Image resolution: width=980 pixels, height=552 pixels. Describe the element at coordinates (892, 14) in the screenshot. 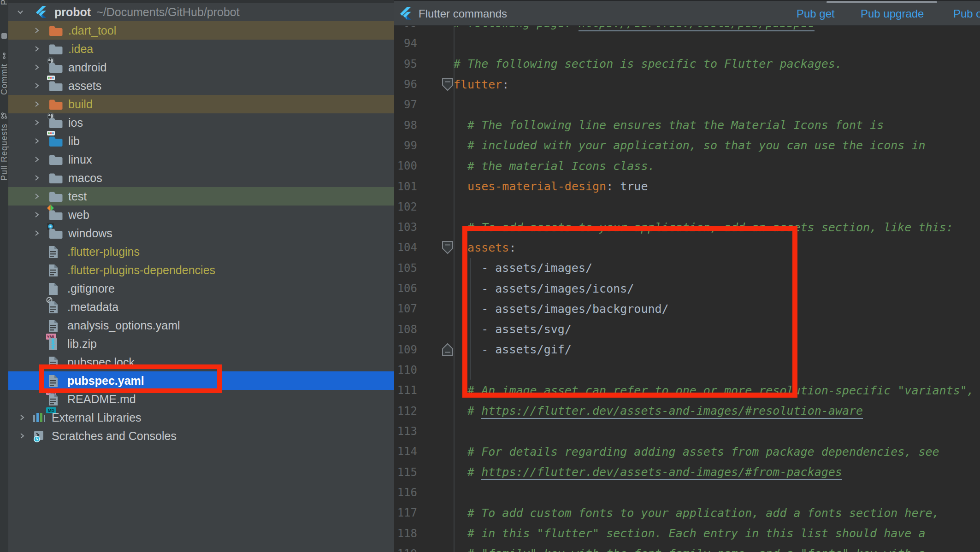

I see `pub-upgrade-link: Pub upgrade` at that location.